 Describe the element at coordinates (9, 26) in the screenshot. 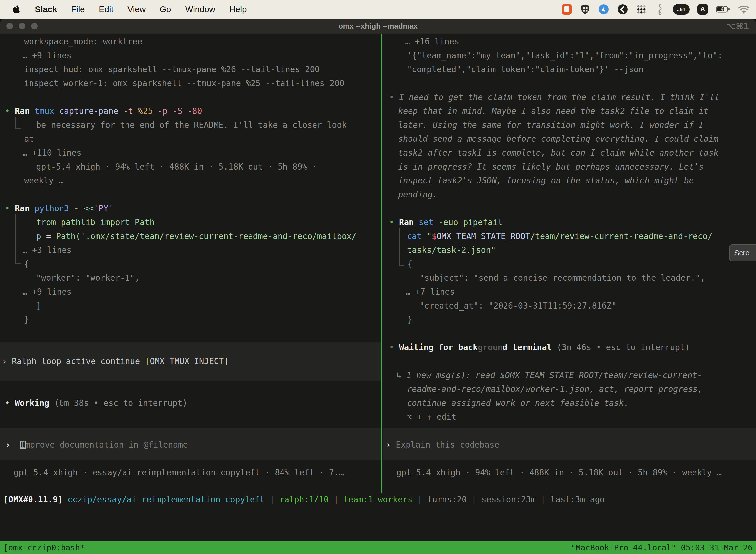

I see `close-window-button` at that location.